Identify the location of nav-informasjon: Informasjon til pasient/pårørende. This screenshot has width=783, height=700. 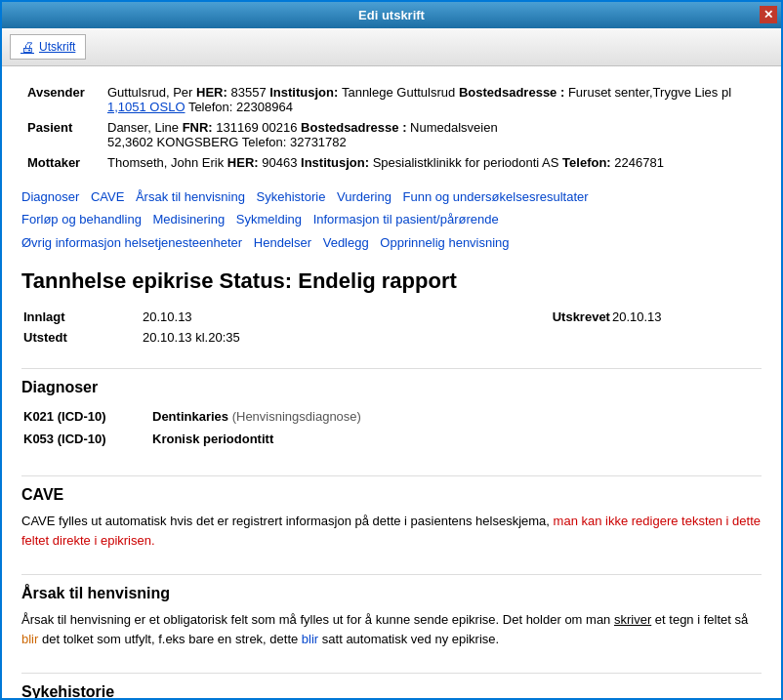
(406, 219).